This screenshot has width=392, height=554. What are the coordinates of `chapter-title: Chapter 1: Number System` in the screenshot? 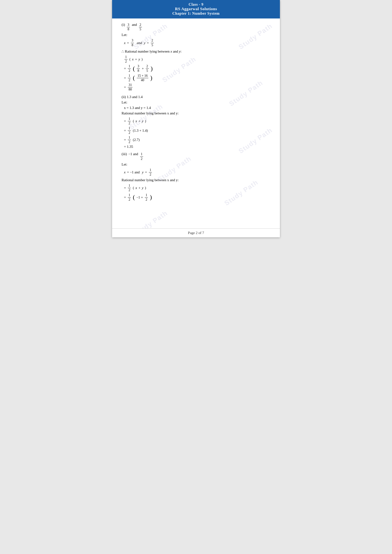 It's located at (196, 14).